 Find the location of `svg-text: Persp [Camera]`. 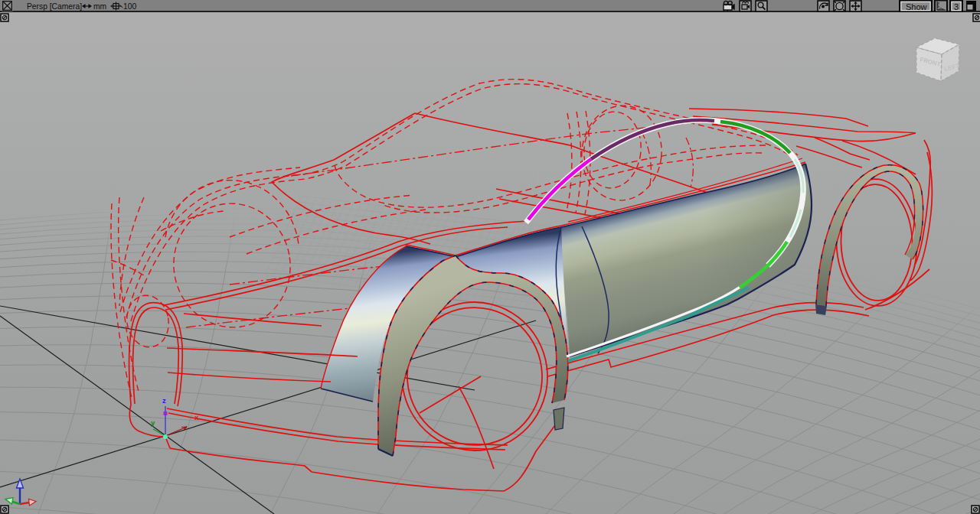

svg-text: Persp [Camera] is located at coordinates (54, 6).